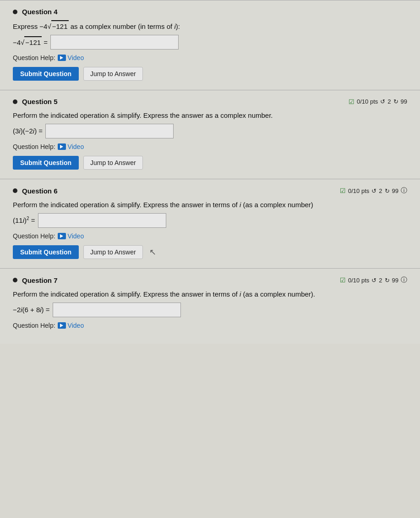  What do you see at coordinates (389, 102) in the screenshot?
I see `question-5-undo-count: 2` at bounding box center [389, 102].